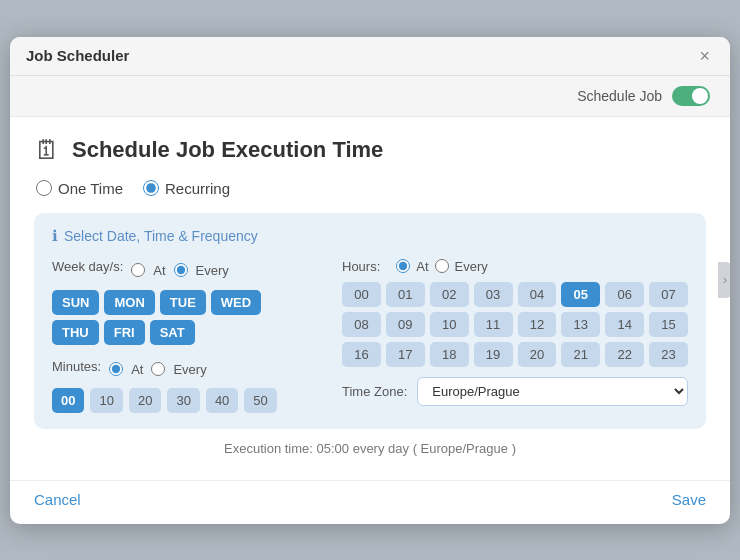 This screenshot has width=740, height=560. I want to click on hour-20: 20, so click(538, 354).